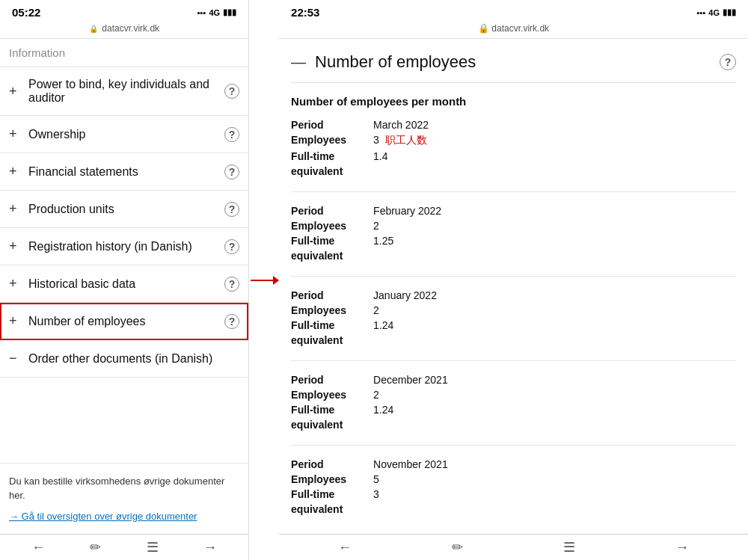 The image size is (748, 560). Describe the element at coordinates (153, 547) in the screenshot. I see `list-icon: ☰` at that location.